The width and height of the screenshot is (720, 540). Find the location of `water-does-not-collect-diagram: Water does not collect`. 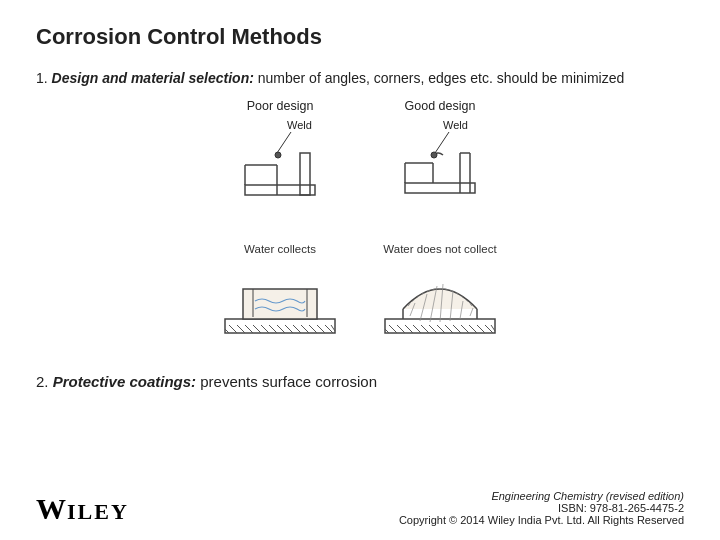

water-does-not-collect-diagram: Water does not collect is located at coordinates (440, 296).